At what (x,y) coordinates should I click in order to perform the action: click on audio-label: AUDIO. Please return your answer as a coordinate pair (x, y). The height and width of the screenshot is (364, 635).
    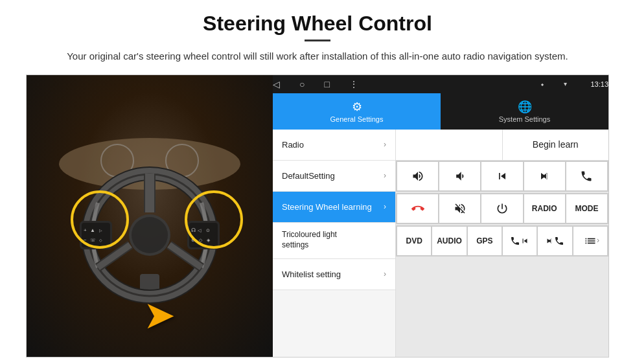
    Looking at the image, I should click on (450, 241).